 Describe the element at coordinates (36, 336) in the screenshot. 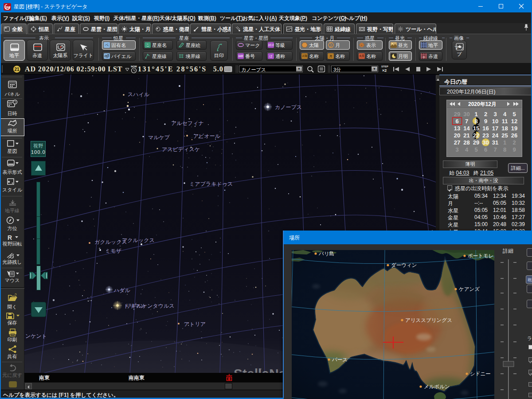

I see `svg-text: ンケント` at that location.